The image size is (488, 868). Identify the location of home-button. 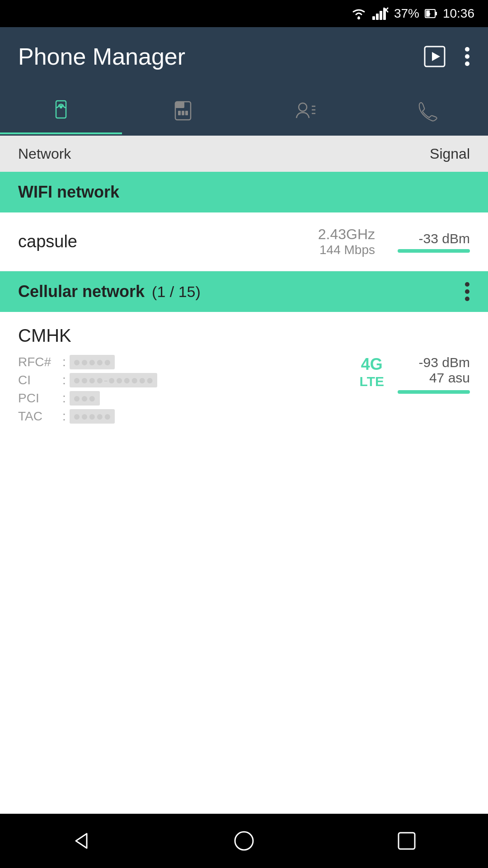
(244, 841).